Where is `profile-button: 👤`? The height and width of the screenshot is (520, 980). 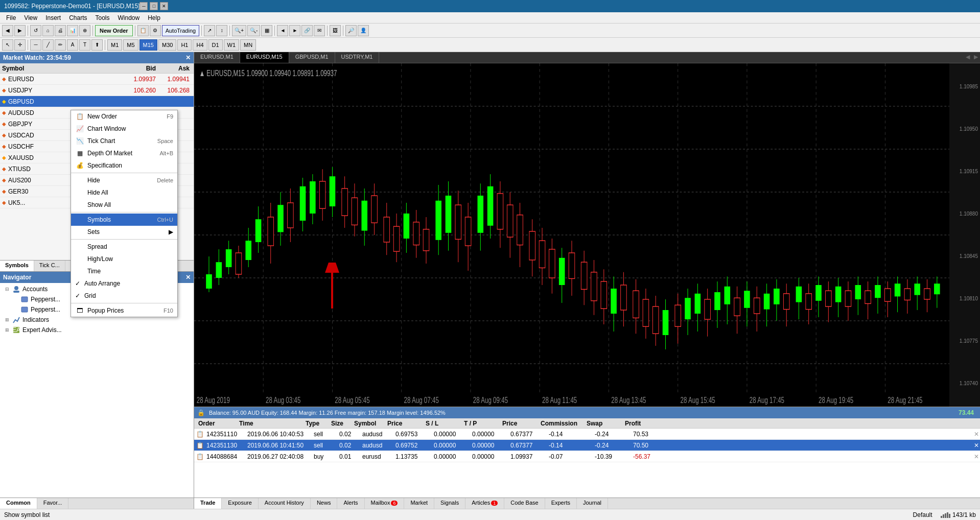
profile-button: 👤 is located at coordinates (363, 31).